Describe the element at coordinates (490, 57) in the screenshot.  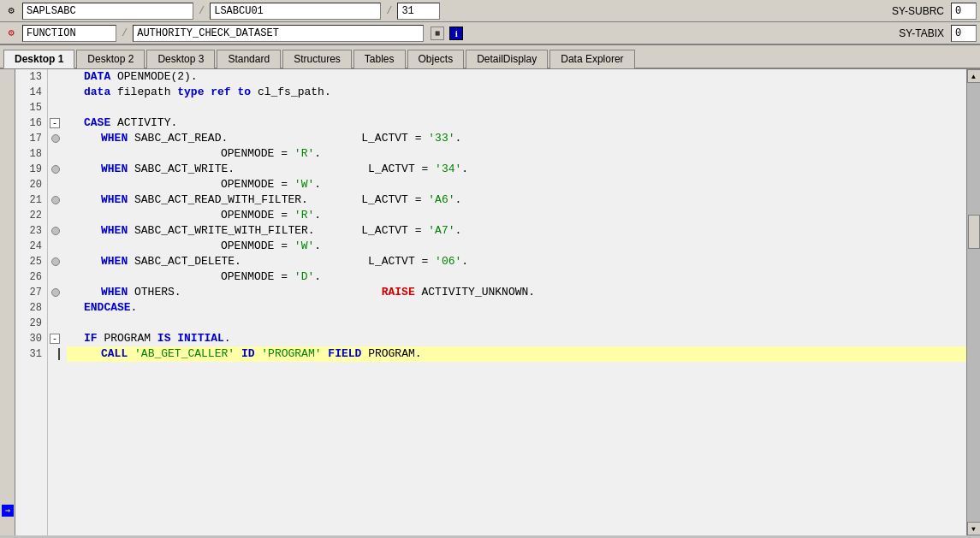
I see `tabs-bar: Desktop 1 Desktop 2 Desktop 3 Standard S…` at that location.